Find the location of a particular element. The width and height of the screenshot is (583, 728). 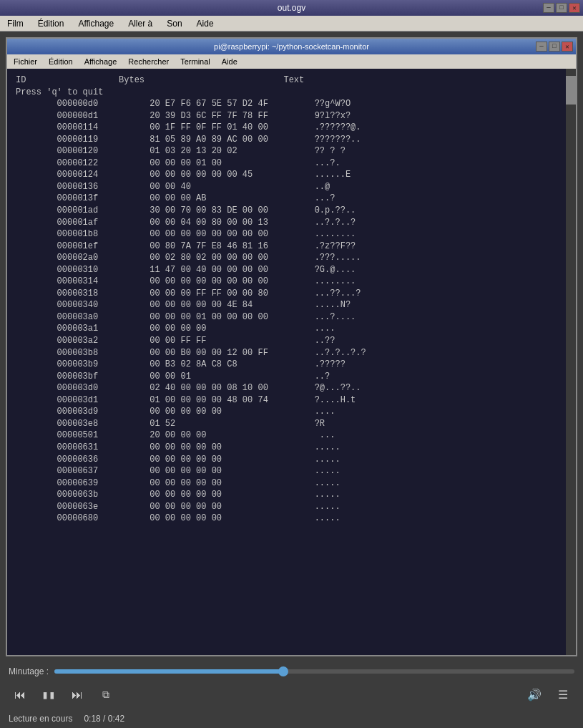

skip-back-button: ⏮ is located at coordinates (20, 695).